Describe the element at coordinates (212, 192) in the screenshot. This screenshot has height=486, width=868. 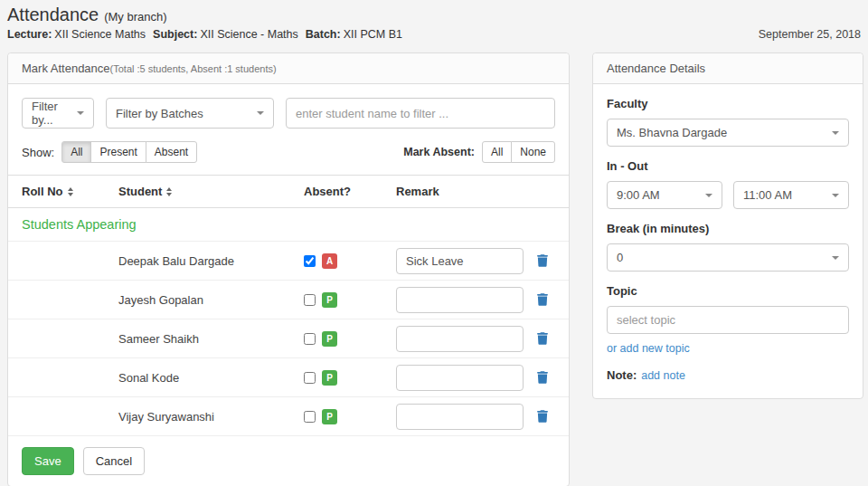
I see `column-student: Student` at that location.